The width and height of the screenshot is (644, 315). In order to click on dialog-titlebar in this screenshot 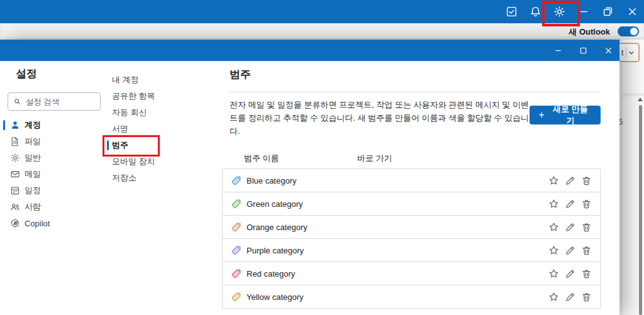, I will do `click(309, 50)`.